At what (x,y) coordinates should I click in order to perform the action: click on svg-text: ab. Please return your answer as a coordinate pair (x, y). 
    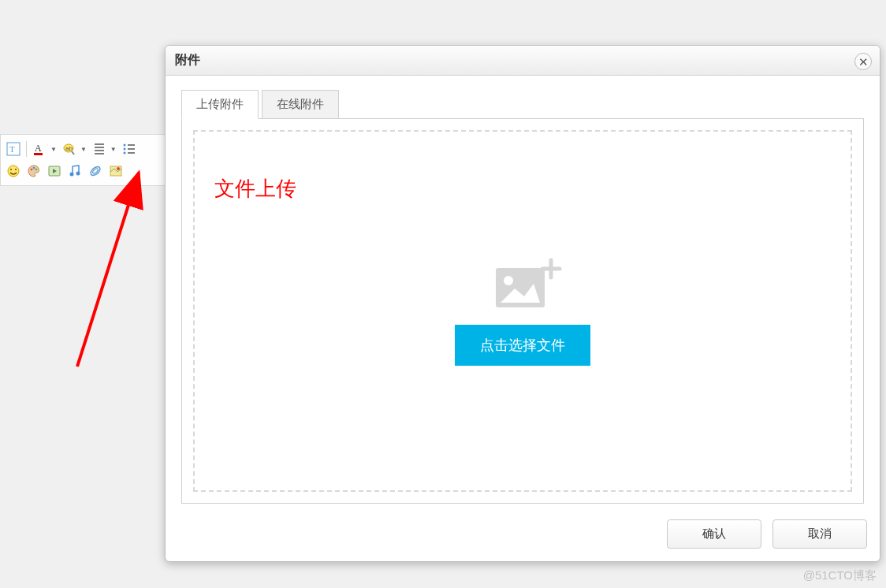
    Looking at the image, I should click on (69, 148).